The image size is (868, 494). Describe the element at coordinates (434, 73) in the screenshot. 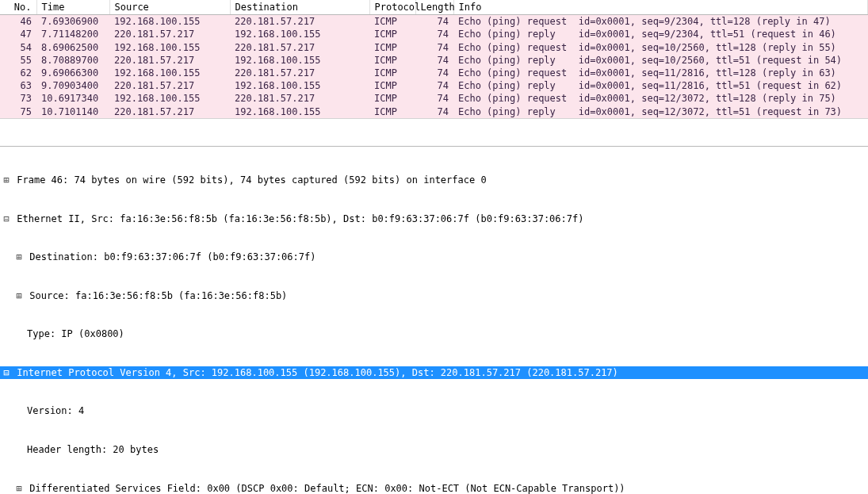

I see `table-row: 629.69066300192.168.100.155220.181.57.21…` at that location.